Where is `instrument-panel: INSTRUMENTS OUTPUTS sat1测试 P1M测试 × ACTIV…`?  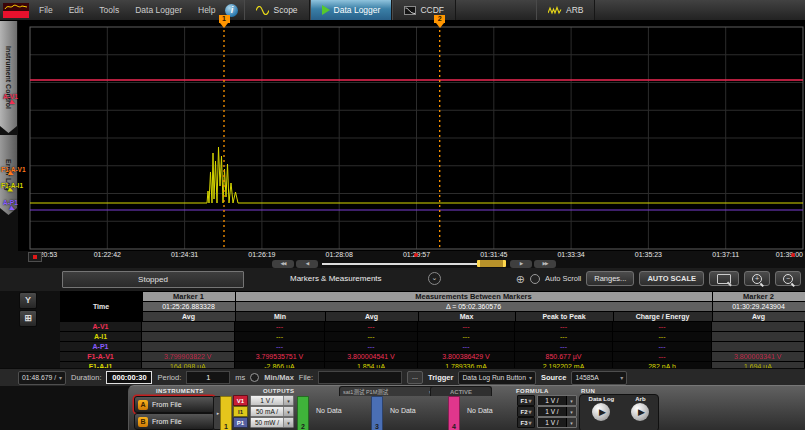 instrument-panel: INSTRUMENTS OUTPUTS sat1测试 P1M测试 × ACTIV… is located at coordinates (466, 408).